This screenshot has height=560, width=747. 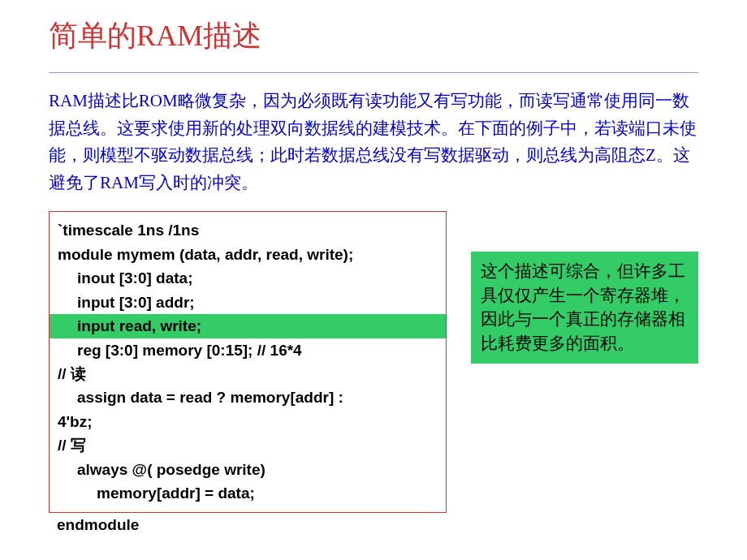 What do you see at coordinates (585, 308) in the screenshot?
I see `note-box: 这个描述可综合，但许多工具仅仅产生一个寄存器堆，因此与一个真正的存储器相比耗费更…` at bounding box center [585, 308].